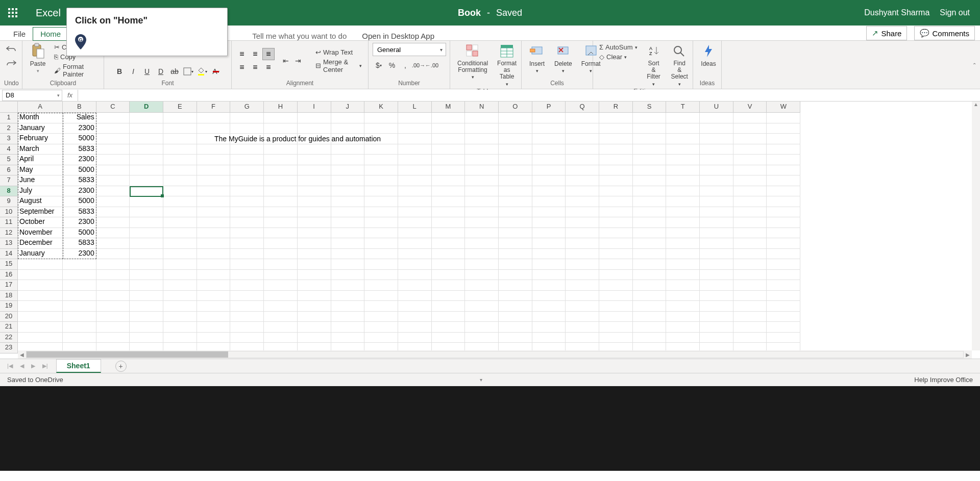 The image size is (980, 481). I want to click on column-header-T: T, so click(683, 107).